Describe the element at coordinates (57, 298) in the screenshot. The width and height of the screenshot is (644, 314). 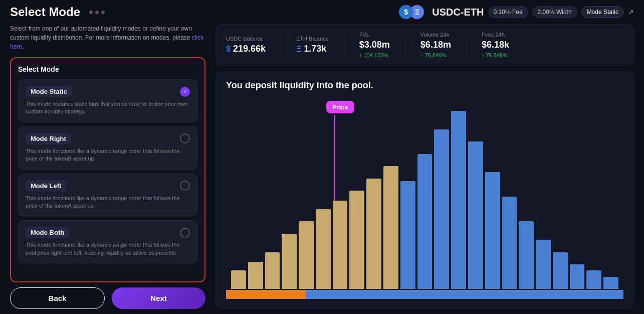
I see `back-button: Back` at that location.